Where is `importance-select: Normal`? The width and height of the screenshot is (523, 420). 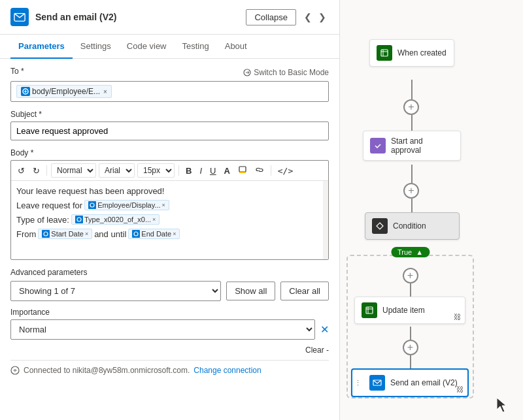
importance-select: Normal is located at coordinates (163, 329).